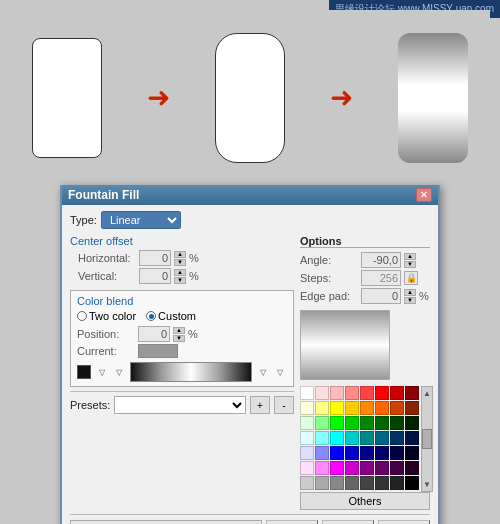 This screenshot has width=500, height=524. I want to click on titlebar-buttons: ✕, so click(424, 195).